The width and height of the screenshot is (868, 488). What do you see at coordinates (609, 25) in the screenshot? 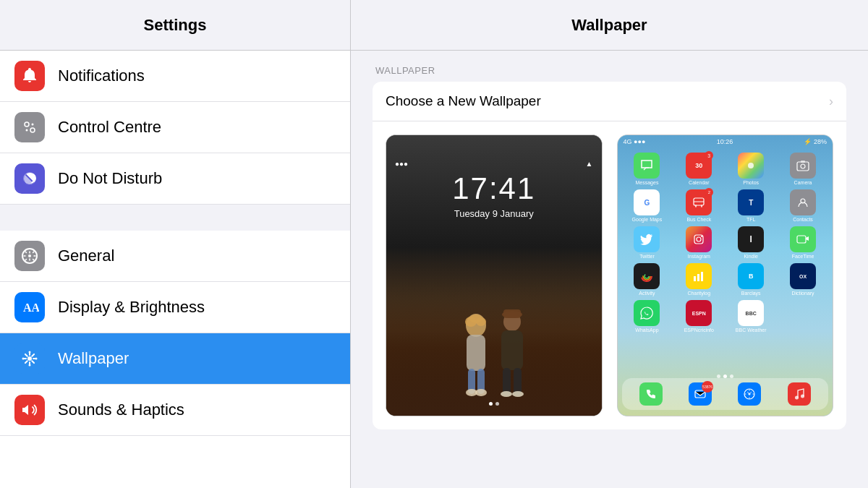
I see `main-title: Wallpaper` at bounding box center [609, 25].